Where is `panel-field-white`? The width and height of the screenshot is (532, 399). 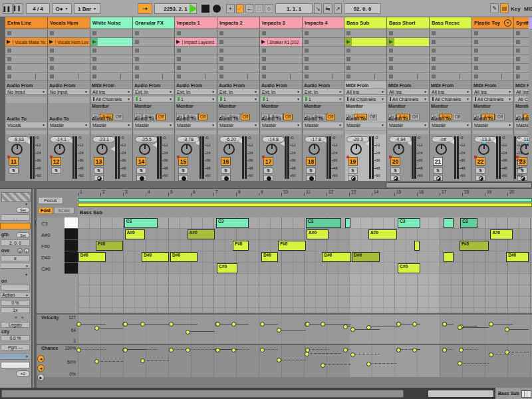 panel-field-white is located at coordinates (15, 365).